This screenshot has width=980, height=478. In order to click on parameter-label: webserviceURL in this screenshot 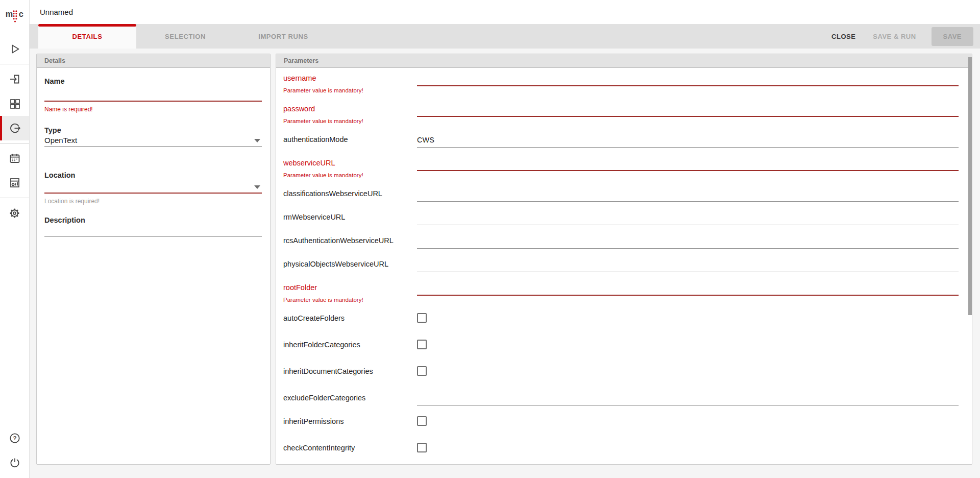, I will do `click(350, 163)`.